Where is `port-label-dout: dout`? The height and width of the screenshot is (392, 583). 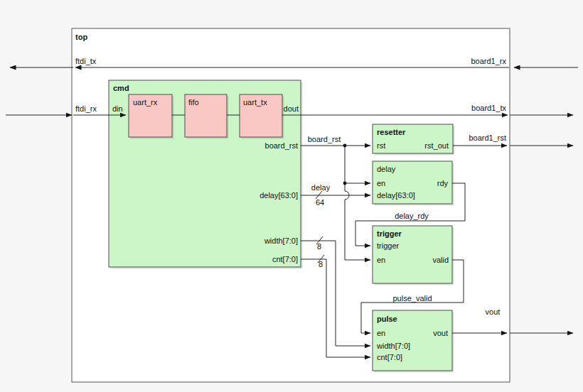
port-label-dout: dout is located at coordinates (292, 109).